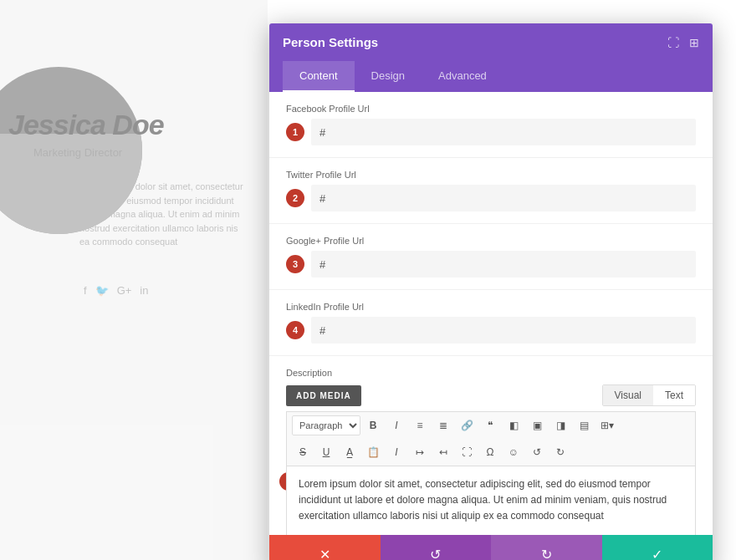  What do you see at coordinates (694, 43) in the screenshot?
I see `split-icon: ⊞` at bounding box center [694, 43].